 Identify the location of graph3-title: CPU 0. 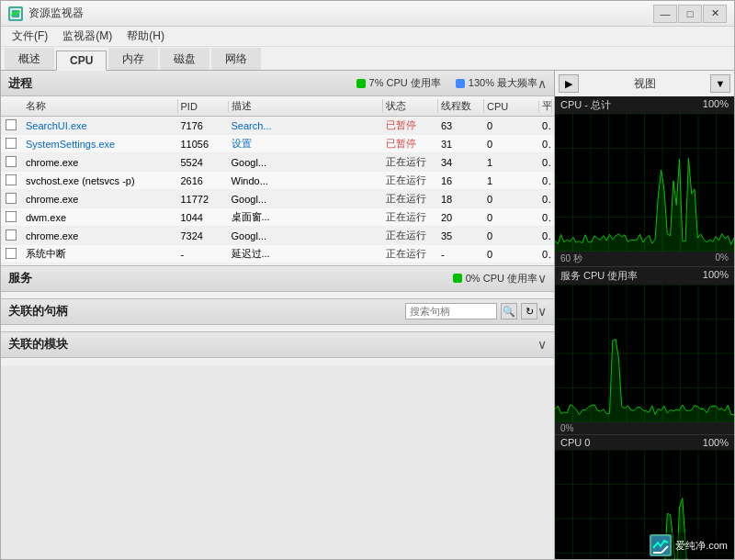
(575, 442).